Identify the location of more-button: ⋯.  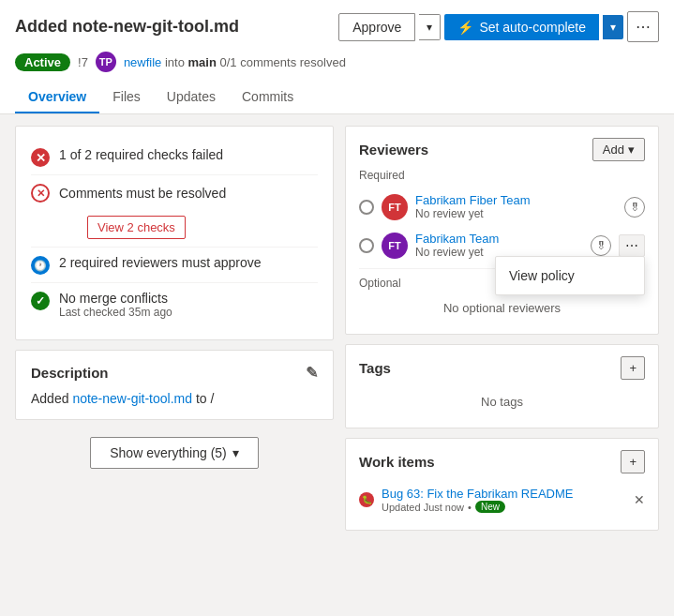
(643, 26).